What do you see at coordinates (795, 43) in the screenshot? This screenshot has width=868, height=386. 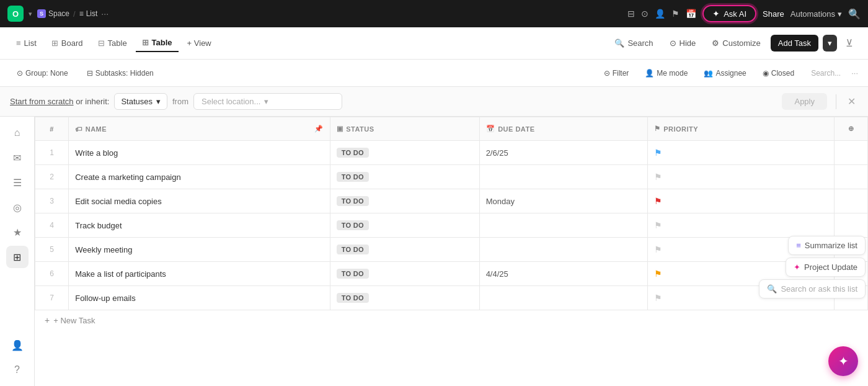 I see `add-task-button: Add Task` at bounding box center [795, 43].